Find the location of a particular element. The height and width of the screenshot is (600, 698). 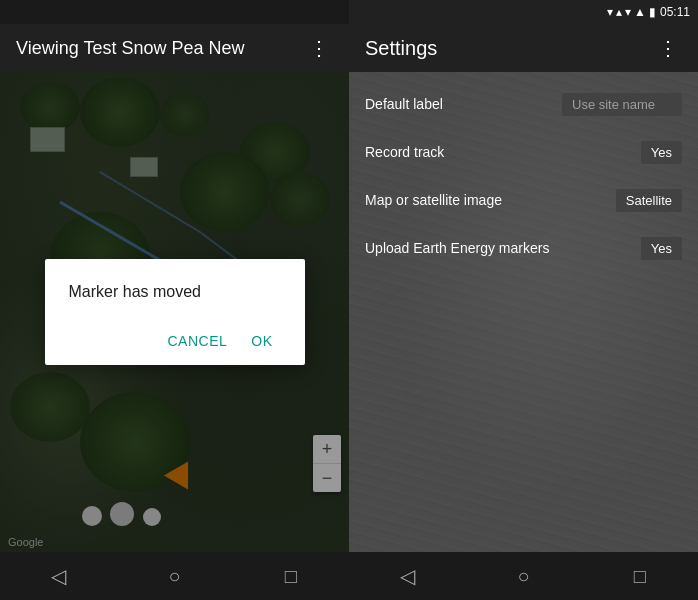

dialog-actions: CANCEL OK is located at coordinates (175, 341).